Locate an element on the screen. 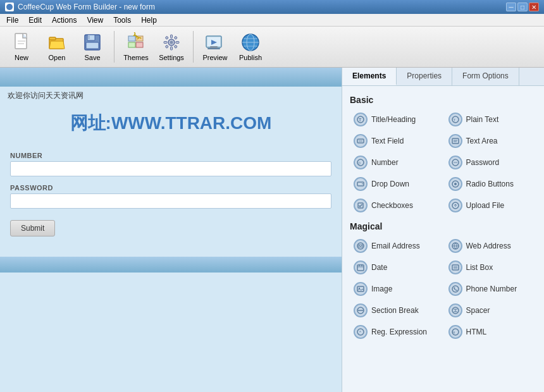 The height and width of the screenshot is (392, 544). toolbar-new-button: New is located at coordinates (22, 47).